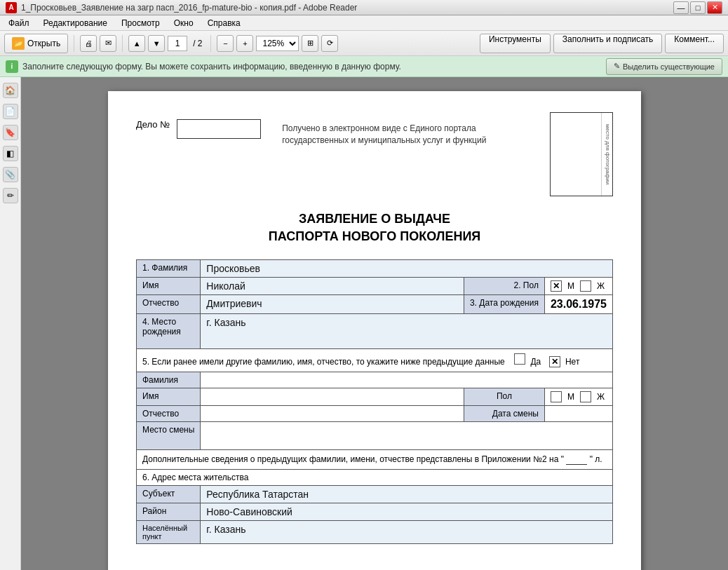  I want to click on prev-da-checkbox, so click(520, 359).